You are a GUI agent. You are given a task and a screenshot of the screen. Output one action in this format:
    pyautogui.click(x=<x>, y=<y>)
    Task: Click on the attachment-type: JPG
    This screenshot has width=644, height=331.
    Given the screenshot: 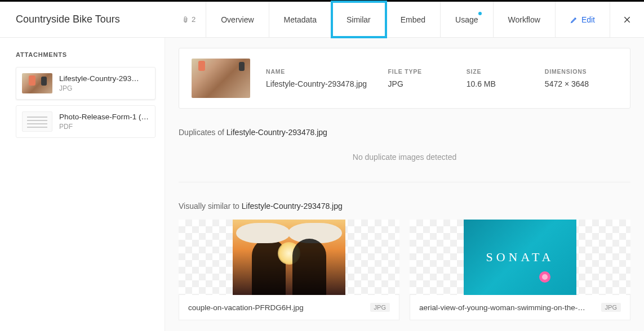 What is the action you would take?
    pyautogui.click(x=104, y=88)
    